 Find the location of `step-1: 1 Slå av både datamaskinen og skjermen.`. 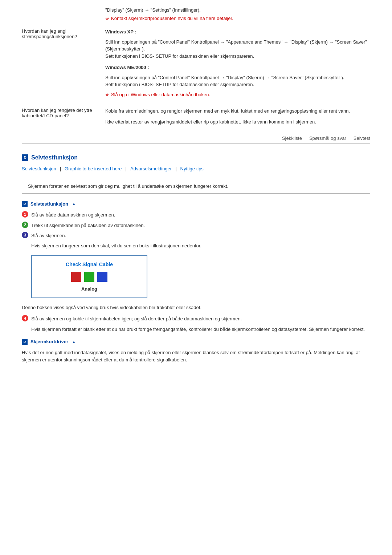

step-1: 1 Slå av både datamaskinen og skjermen. is located at coordinates (196, 215).